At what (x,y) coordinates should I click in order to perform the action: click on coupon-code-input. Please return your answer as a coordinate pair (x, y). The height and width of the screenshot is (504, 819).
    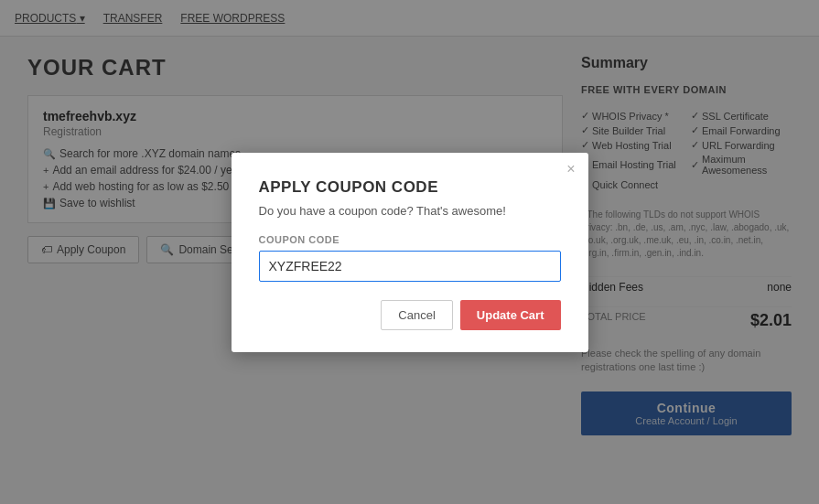
    Looking at the image, I should click on (410, 266).